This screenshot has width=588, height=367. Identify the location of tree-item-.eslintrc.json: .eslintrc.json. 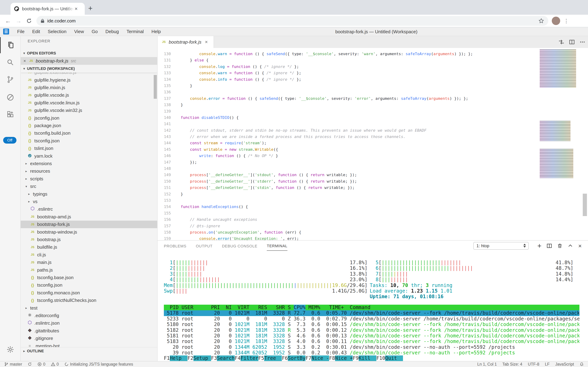
(89, 323).